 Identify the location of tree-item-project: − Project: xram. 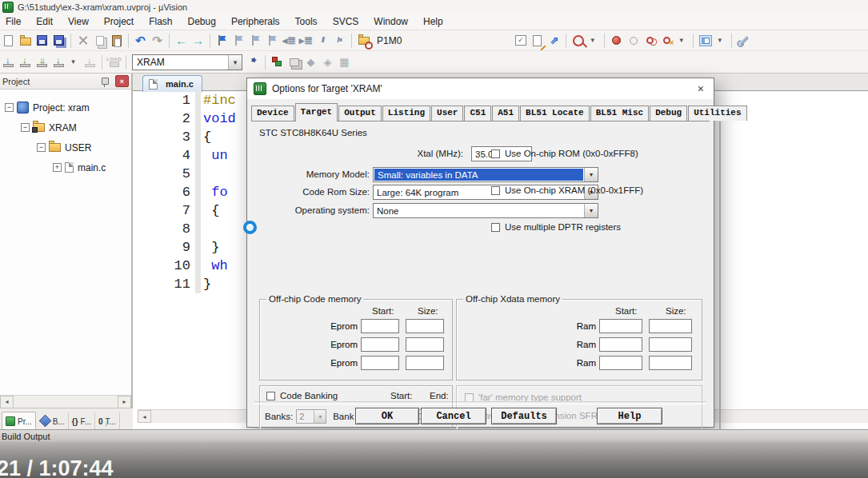
(66, 107).